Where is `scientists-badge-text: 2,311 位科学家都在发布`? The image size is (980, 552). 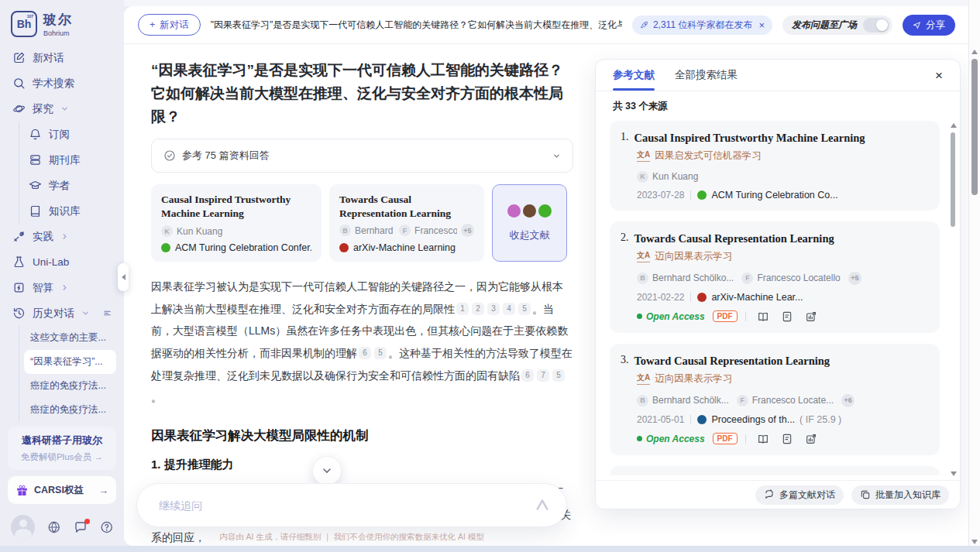 scientists-badge-text: 2,311 位科学家都在发布 is located at coordinates (703, 25).